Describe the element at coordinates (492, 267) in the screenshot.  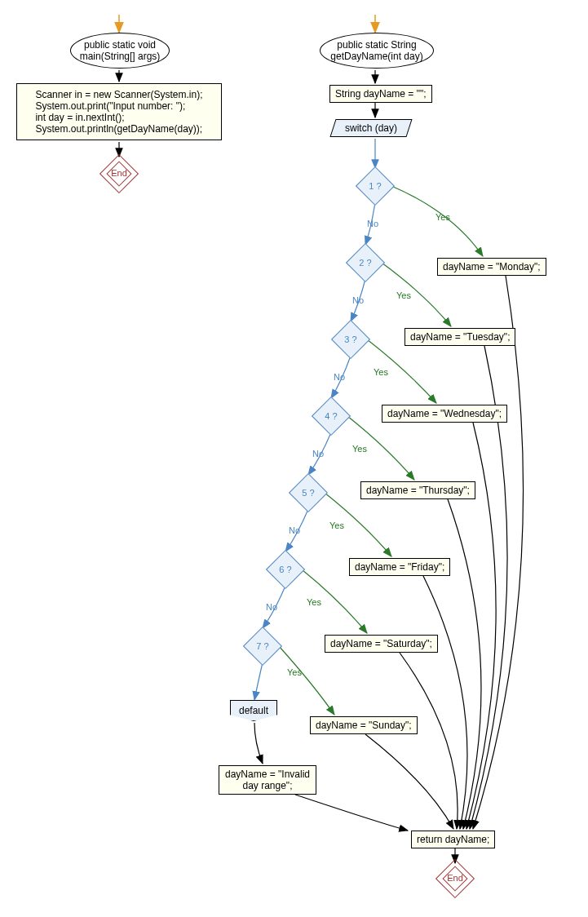
I see `case-1-action: dayName = "Monday";` at that location.